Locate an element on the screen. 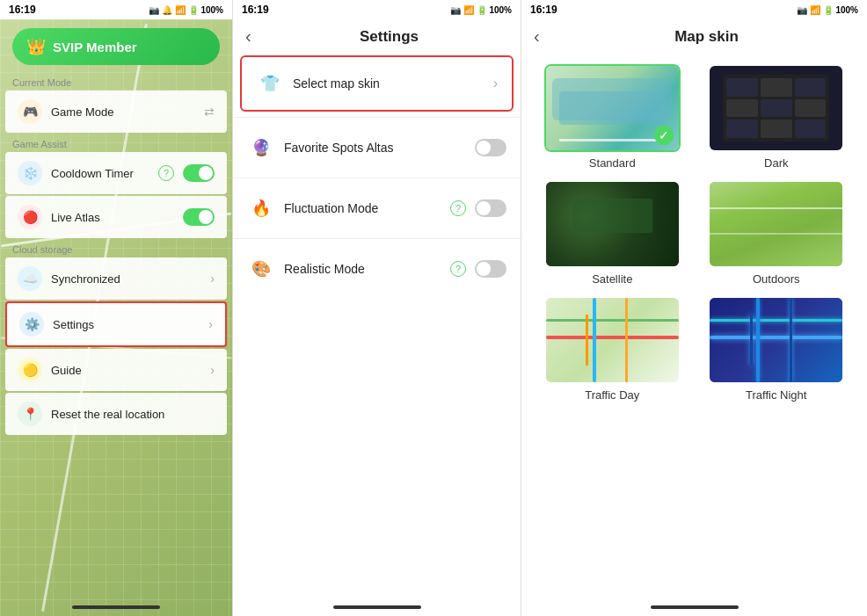 The width and height of the screenshot is (867, 616). fluctuation-mode-label: Fluctuation Mode is located at coordinates (362, 208).